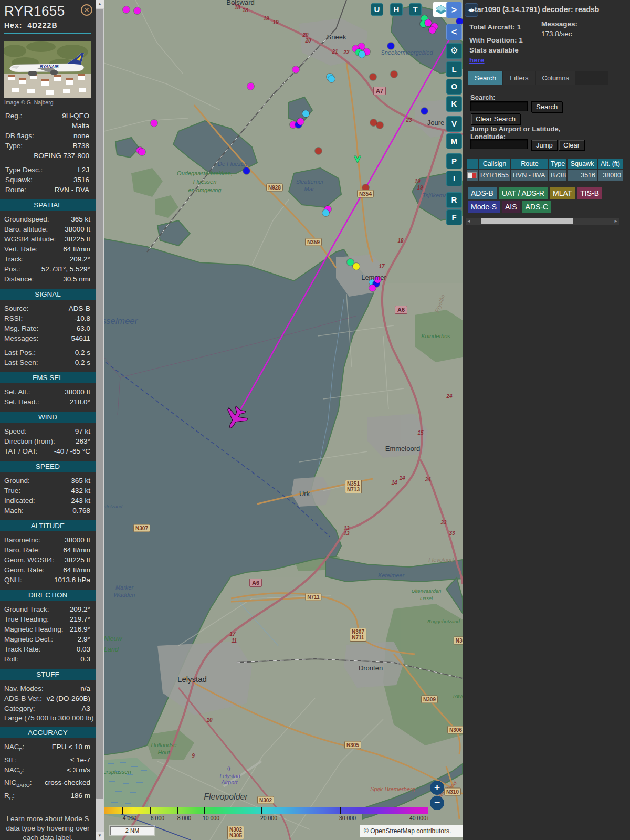  What do you see at coordinates (17, 309) in the screenshot?
I see `row-label: Source:` at bounding box center [17, 309].